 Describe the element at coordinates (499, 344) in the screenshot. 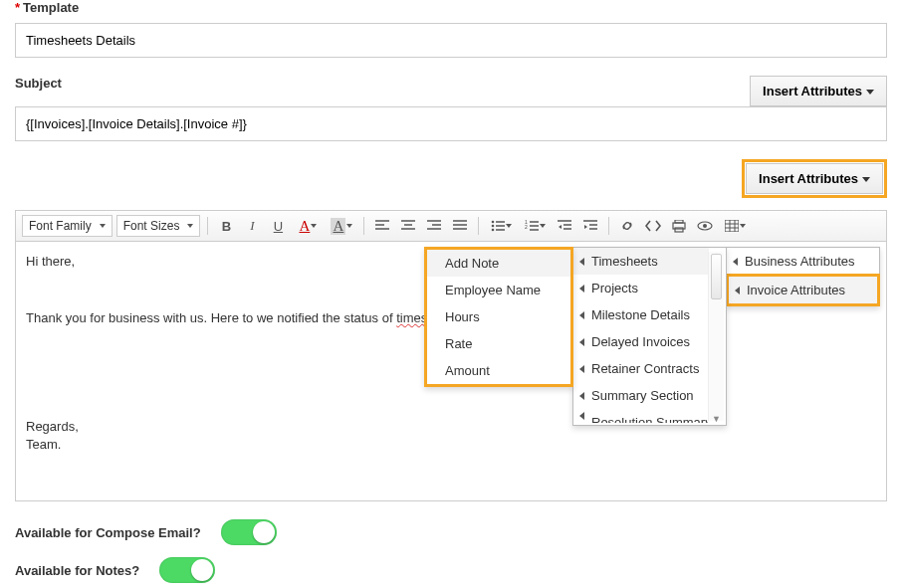

I see `submenu-rate: Rate` at that location.